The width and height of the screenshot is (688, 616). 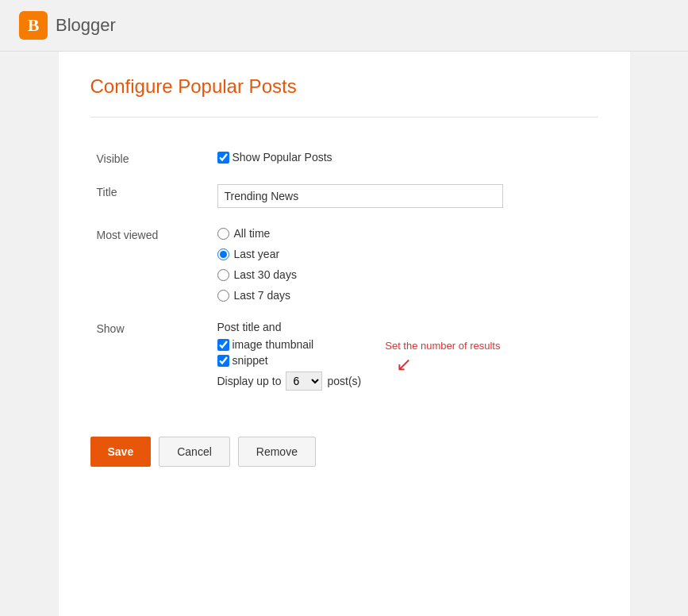 What do you see at coordinates (360, 196) in the screenshot?
I see `title-input` at bounding box center [360, 196].